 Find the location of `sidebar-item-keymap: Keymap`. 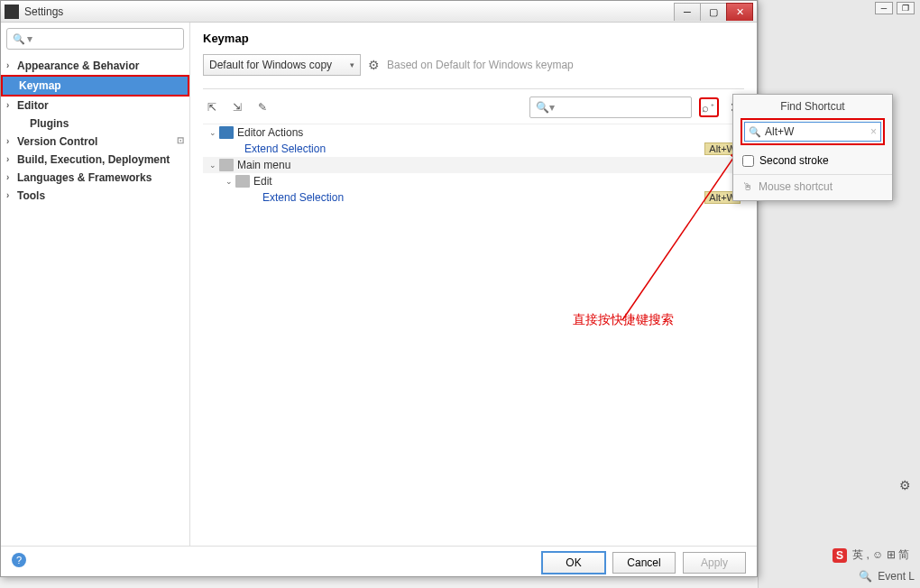

sidebar-item-keymap: Keymap is located at coordinates (96, 86).